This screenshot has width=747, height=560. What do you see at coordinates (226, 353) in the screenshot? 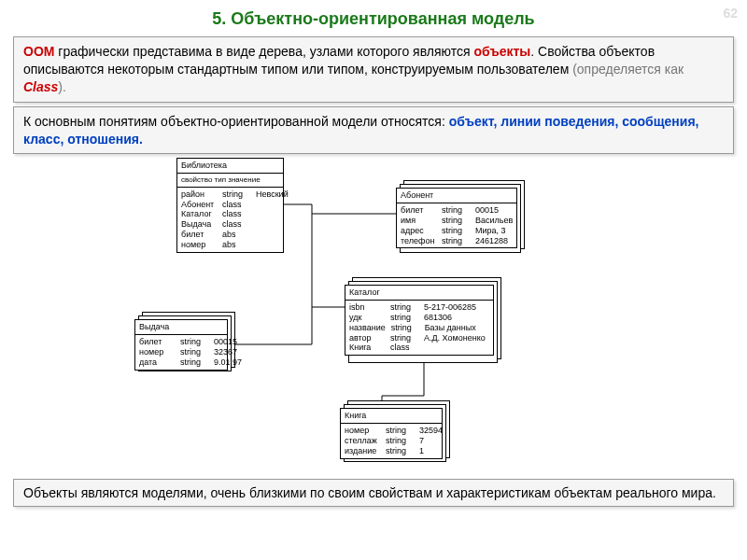
I see `cell: 32367` at bounding box center [226, 353].